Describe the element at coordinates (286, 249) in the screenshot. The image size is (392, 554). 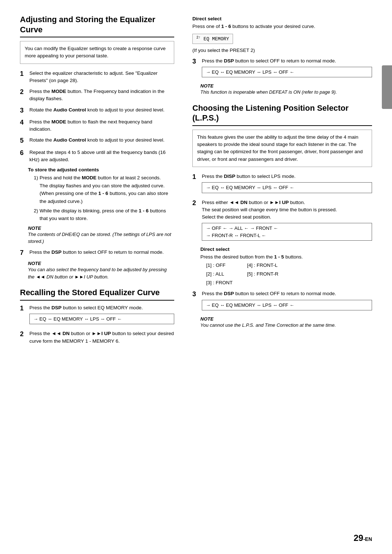
I see `lps-direct-select-title: Direct select` at that location.